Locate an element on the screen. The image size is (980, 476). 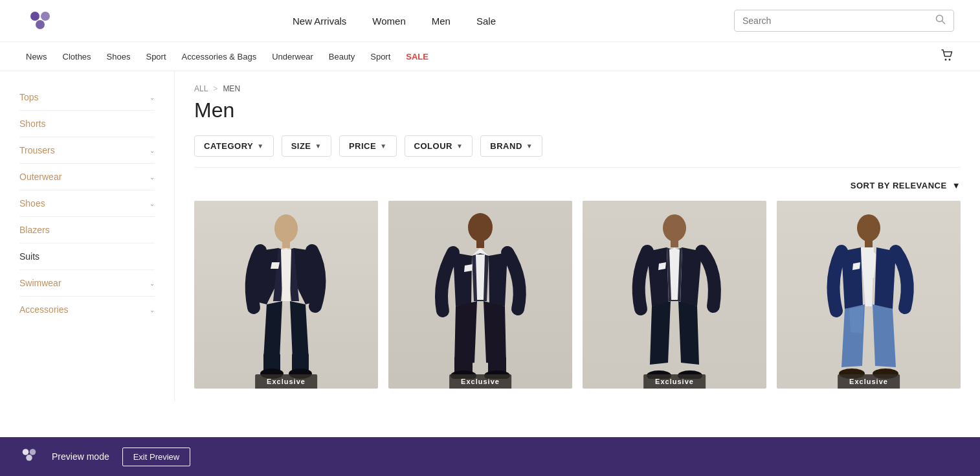
sec-nav-clothes: Clothes is located at coordinates (77, 57).